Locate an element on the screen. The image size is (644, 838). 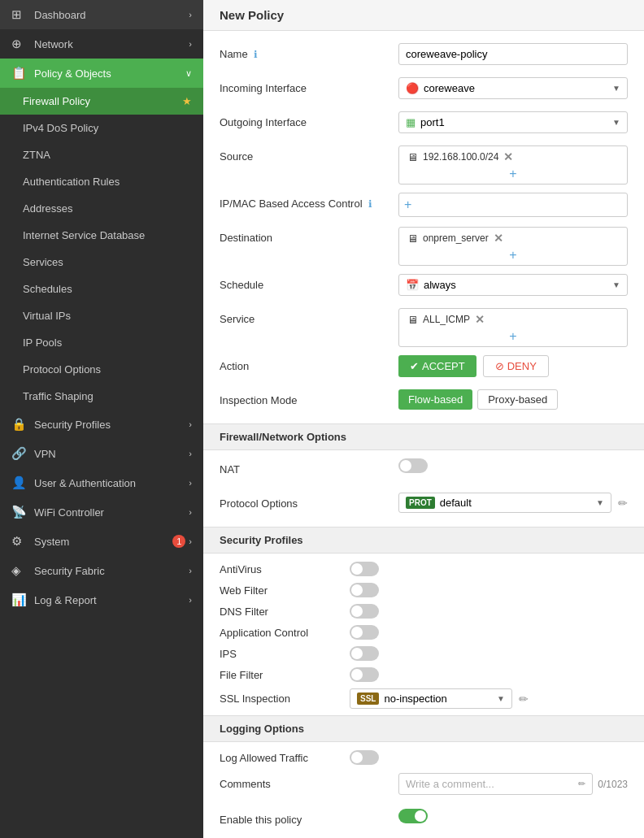
service-tag-remove: ✕ is located at coordinates (480, 319).